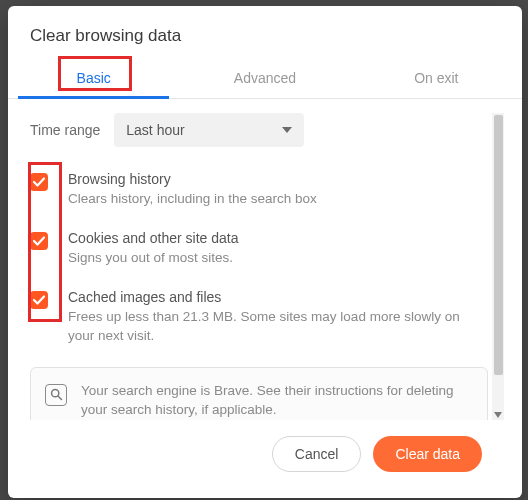 The width and height of the screenshot is (528, 500). I want to click on option-browsing-history: Browsing history Clears history, includi…, so click(267, 190).